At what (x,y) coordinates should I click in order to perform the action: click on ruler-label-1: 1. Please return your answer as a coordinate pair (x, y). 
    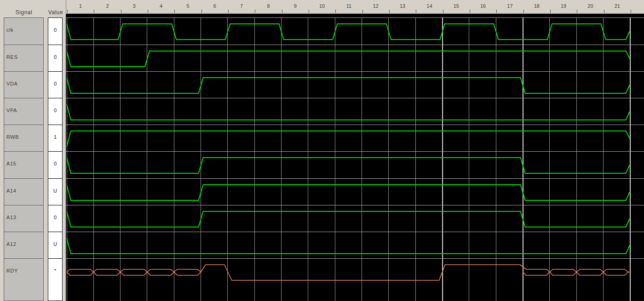
    Looking at the image, I should click on (80, 6).